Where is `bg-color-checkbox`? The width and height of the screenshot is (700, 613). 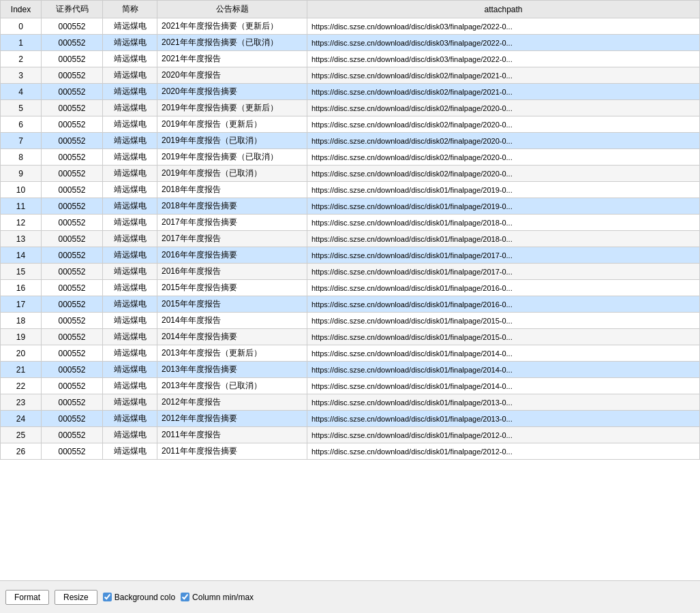
bg-color-checkbox is located at coordinates (108, 597).